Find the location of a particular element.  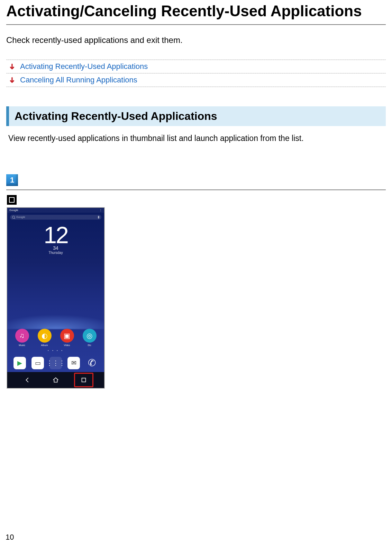

status-right: ⋮ is located at coordinates (101, 210).